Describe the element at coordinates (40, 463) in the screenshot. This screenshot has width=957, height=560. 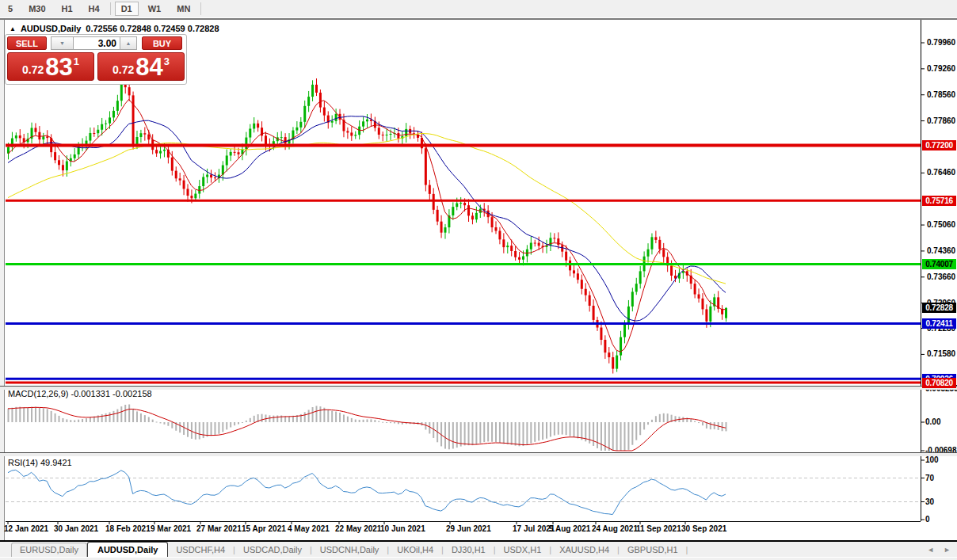
I see `rsi-indicator-label: RSI(14) 49.9421` at that location.